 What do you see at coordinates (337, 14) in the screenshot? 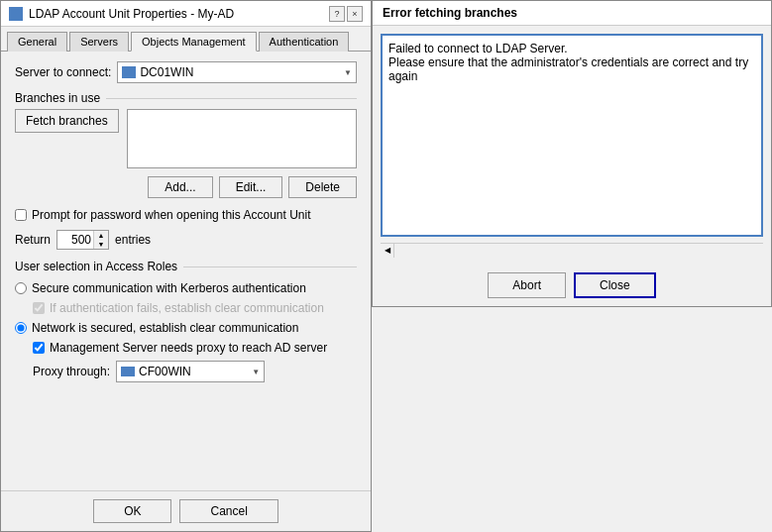
I see `help-button: ?` at bounding box center [337, 14].